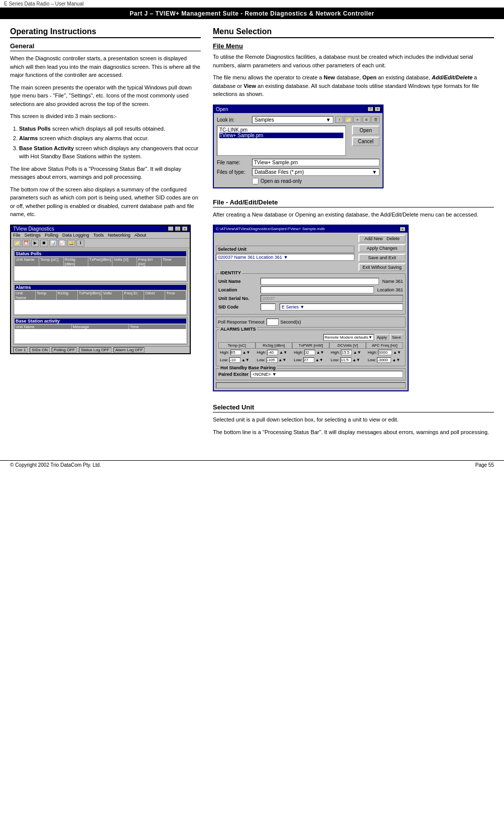 The height and width of the screenshot is (832, 504). Describe the element at coordinates (403, 229) in the screenshot. I see `edit-close-btn: ×` at that location.